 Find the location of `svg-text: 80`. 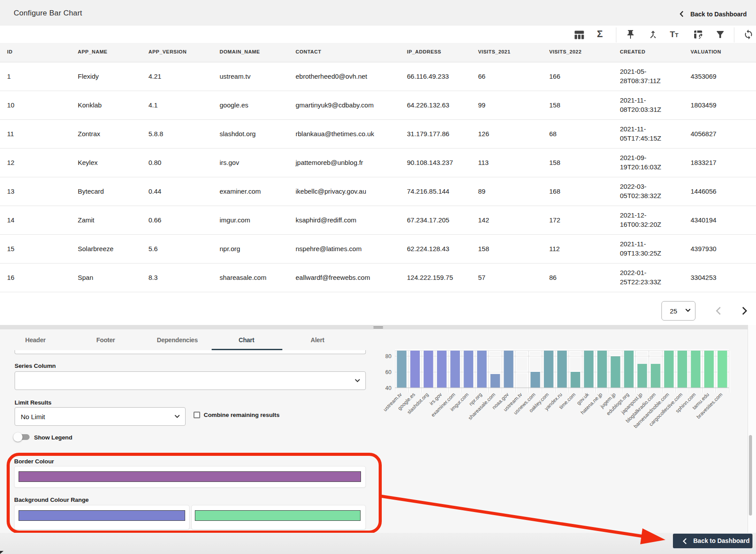

svg-text: 80 is located at coordinates (388, 356).